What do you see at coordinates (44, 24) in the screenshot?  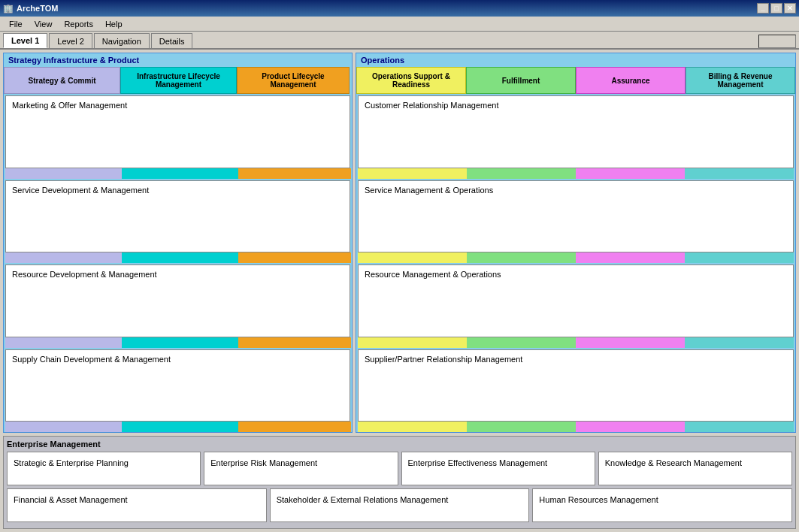 I see `menu-view: View` at bounding box center [44, 24].